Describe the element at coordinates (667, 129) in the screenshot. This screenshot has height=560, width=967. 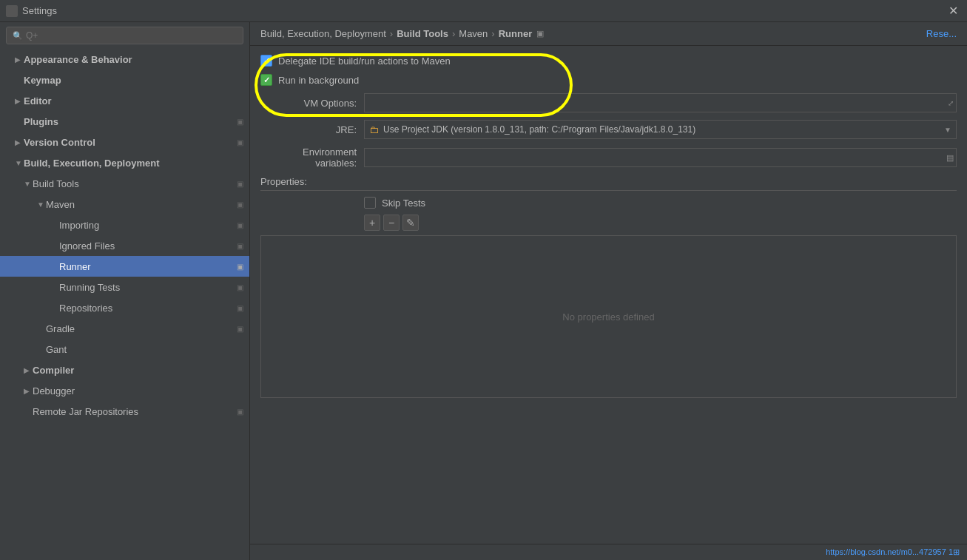
I see `jre-value: Use Project JDK (version 1.8.0_131, path…` at that location.